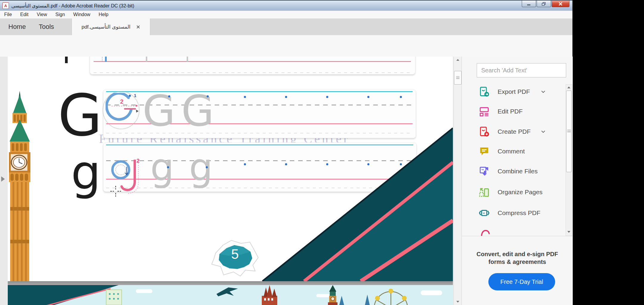  Describe the element at coordinates (510, 111) in the screenshot. I see `panel-tool-label: Edit PDF` at that location.